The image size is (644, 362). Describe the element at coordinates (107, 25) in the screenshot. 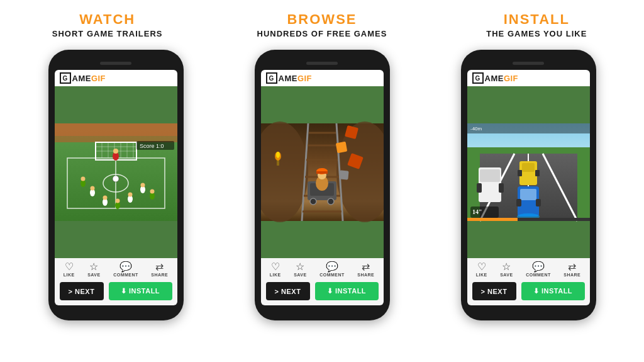

I see `header-col-watch: WATCH SHORT GAME TRAILERS` at that location.